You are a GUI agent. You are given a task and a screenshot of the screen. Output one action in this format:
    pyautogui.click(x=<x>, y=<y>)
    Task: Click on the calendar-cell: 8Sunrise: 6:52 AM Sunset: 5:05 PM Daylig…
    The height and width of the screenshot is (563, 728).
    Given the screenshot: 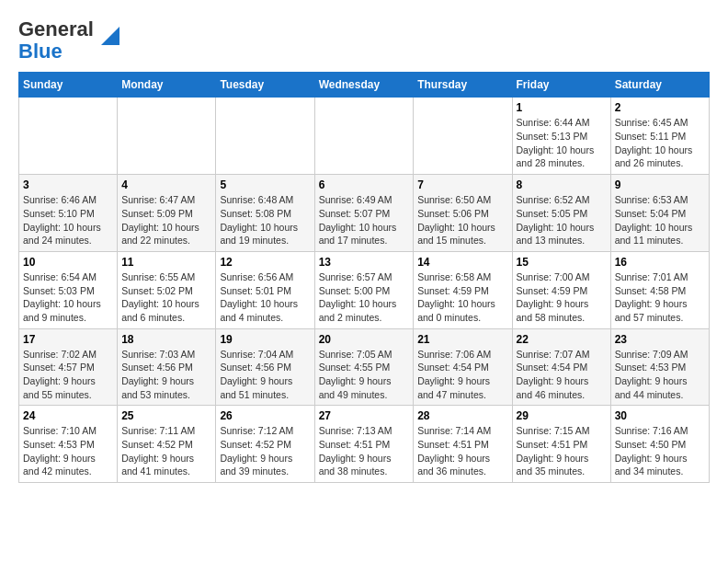 What is the action you would take?
    pyautogui.click(x=561, y=213)
    